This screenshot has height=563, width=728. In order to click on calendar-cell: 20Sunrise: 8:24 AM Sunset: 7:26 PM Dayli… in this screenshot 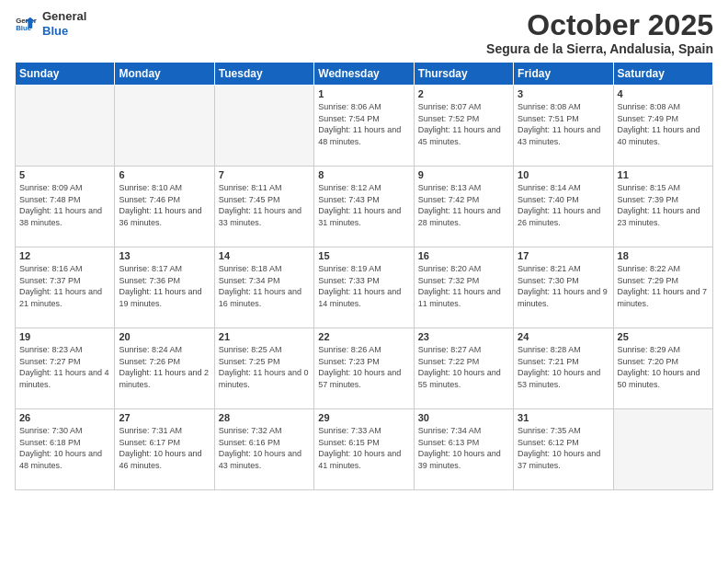, I will do `click(165, 369)`.